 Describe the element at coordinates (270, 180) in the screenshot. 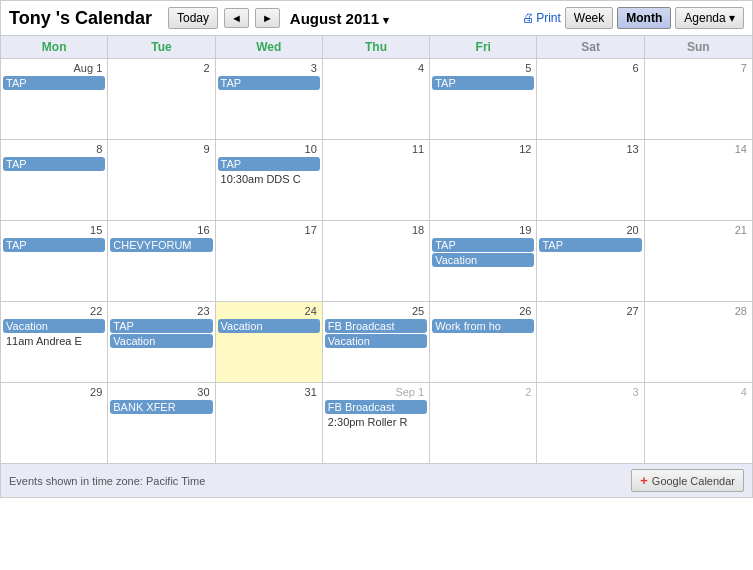

I see `day-cell: 10TAP10:30am DDS C` at that location.